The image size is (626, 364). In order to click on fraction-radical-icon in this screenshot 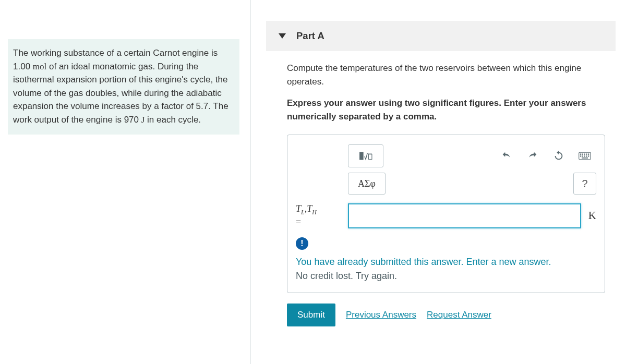, I will do `click(366, 156)`.